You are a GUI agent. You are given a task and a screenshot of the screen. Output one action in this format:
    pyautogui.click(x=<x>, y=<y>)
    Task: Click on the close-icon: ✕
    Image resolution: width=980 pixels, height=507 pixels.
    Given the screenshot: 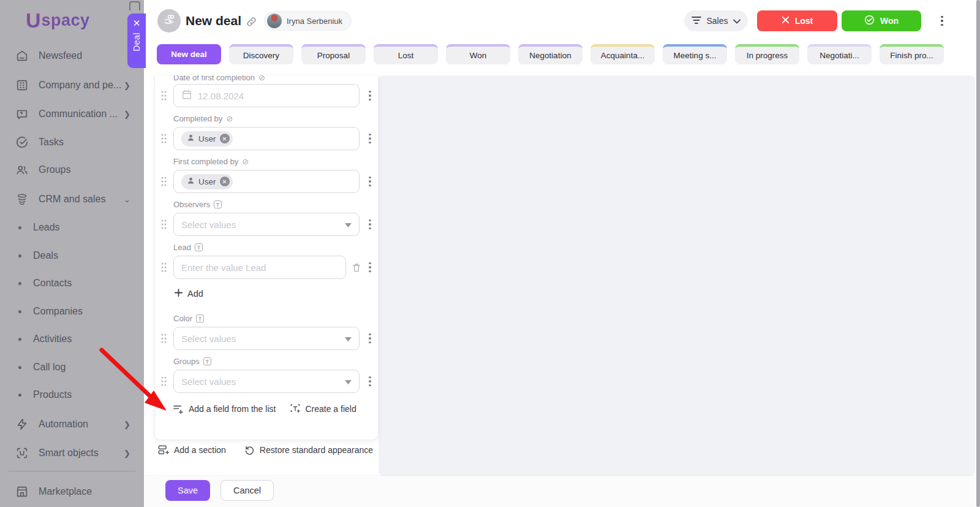 What is the action you would take?
    pyautogui.click(x=137, y=23)
    